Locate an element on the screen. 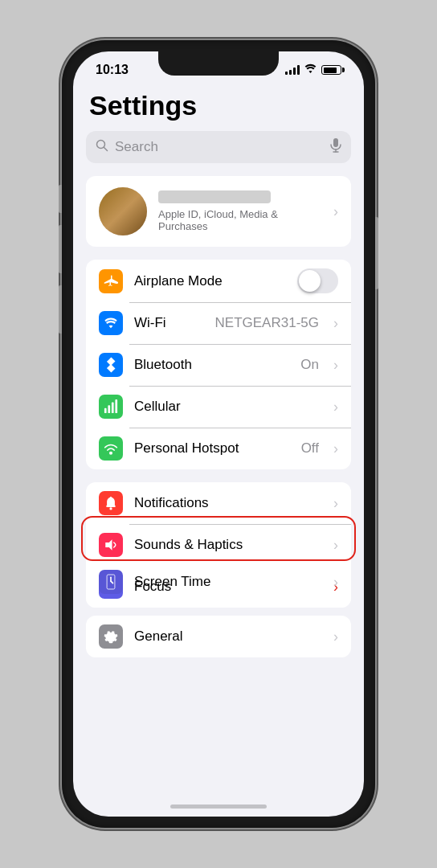  bluetooth-row: Bluetooth On › is located at coordinates (218, 365).